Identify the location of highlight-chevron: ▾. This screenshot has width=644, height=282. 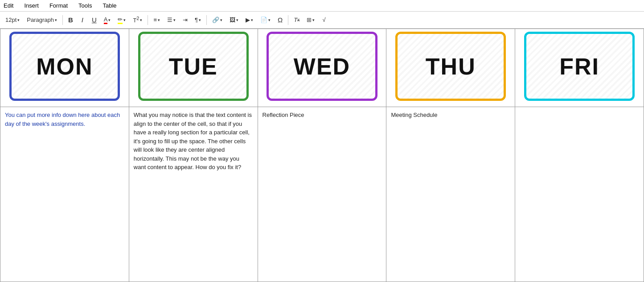
(125, 20).